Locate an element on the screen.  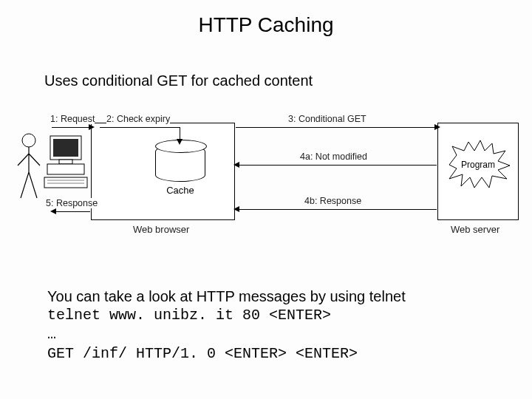
footer-line-1: You can take a look at HTTP messages by … is located at coordinates (226, 296).